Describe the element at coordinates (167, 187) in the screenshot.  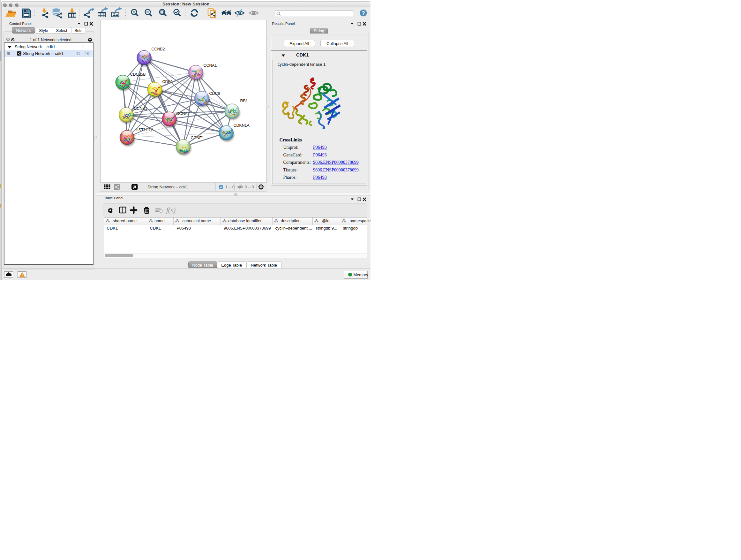
I see `svg-text: String Network – cdk1` at that location.